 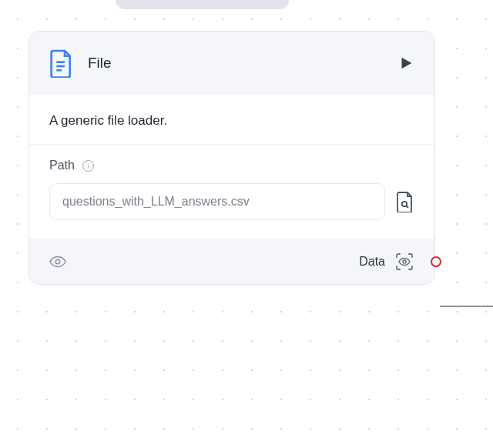 What do you see at coordinates (436, 262) in the screenshot?
I see `output-port` at bounding box center [436, 262].